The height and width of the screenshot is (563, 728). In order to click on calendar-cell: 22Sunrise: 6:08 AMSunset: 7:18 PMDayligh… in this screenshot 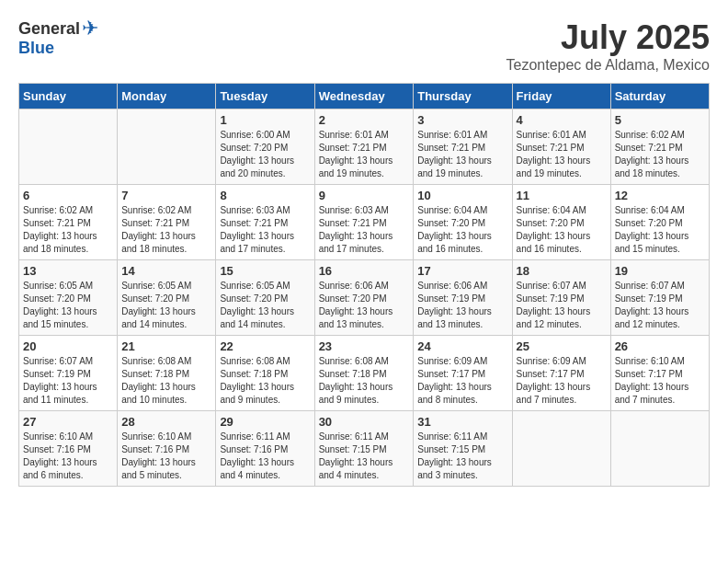, I will do `click(265, 373)`.